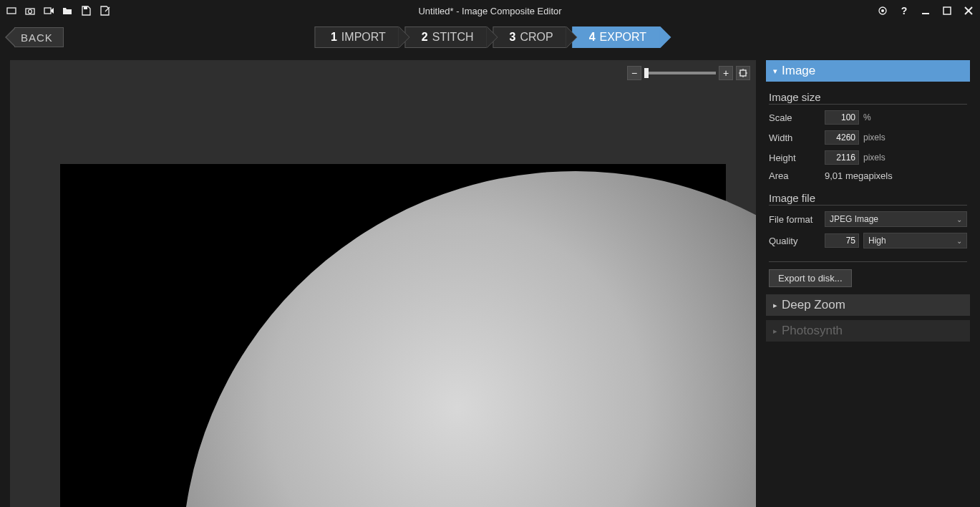 This screenshot has width=980, height=507. What do you see at coordinates (868, 331) in the screenshot?
I see `panel-header-photosynth: ▸ Photosynth` at bounding box center [868, 331].